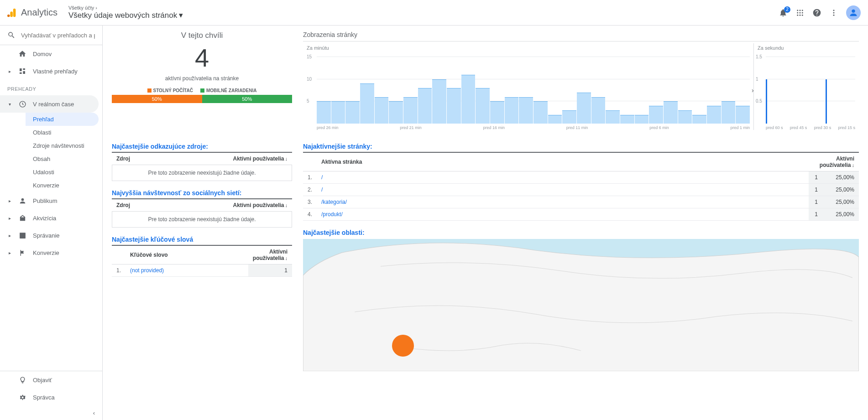 This screenshot has height=420, width=868. I want to click on dropdown-caret-icon: ▾, so click(181, 16).